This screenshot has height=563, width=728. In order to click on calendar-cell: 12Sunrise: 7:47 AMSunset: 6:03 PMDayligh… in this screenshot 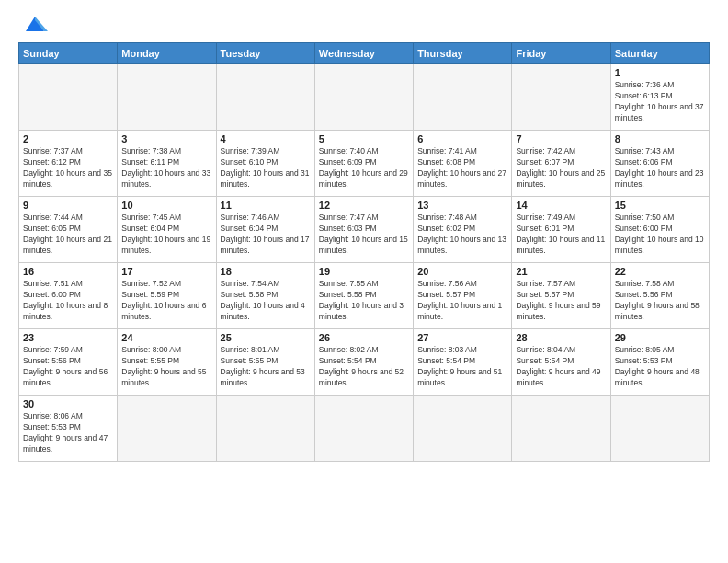, I will do `click(364, 230)`.